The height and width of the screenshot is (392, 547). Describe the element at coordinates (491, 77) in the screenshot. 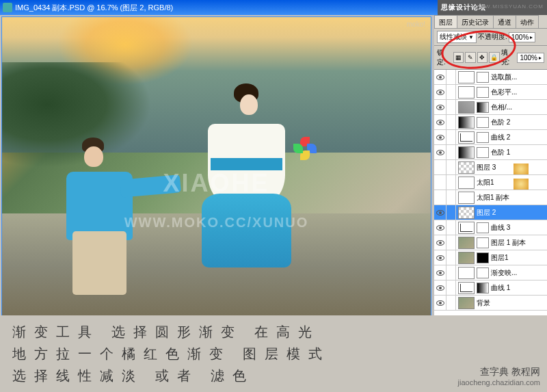

I see `layer-row: 选取颜...` at that location.